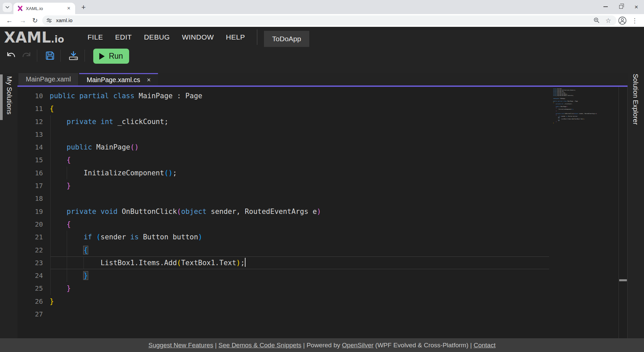 The height and width of the screenshot is (352, 644). What do you see at coordinates (619, 213) in the screenshot?
I see `minimap-border` at bounding box center [619, 213].